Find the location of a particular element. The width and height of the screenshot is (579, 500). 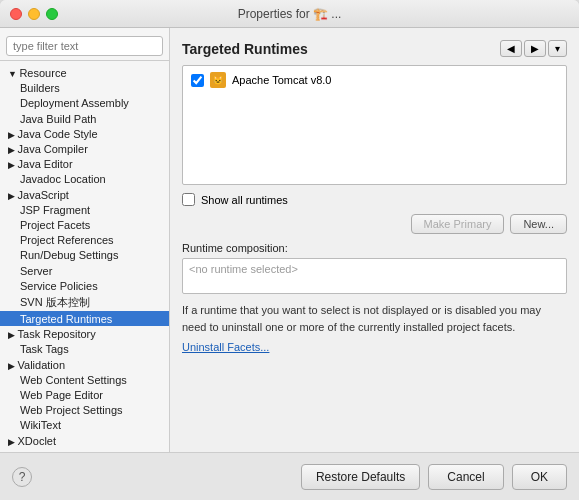

sidebar-item-java-editor: Java Editor is located at coordinates (84, 164).